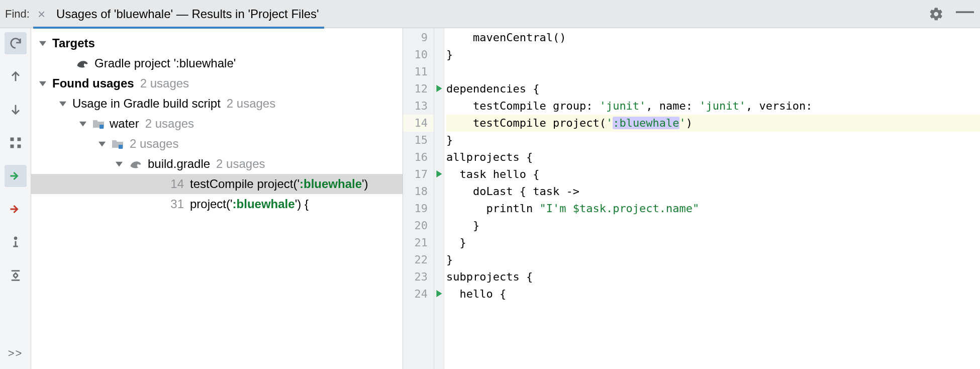 The height and width of the screenshot is (369, 980). I want to click on line-number: 15, so click(418, 140).